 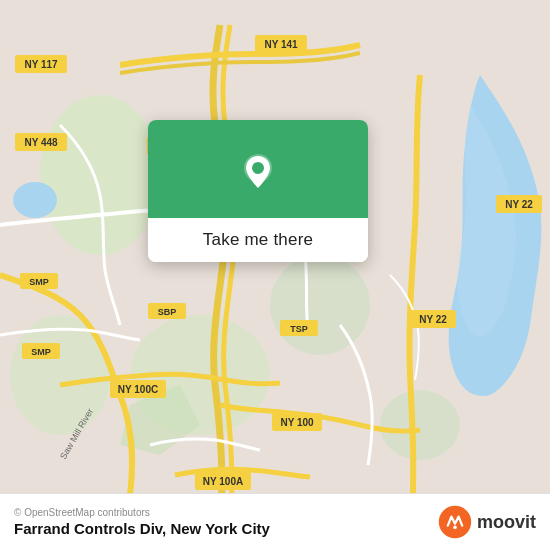 What do you see at coordinates (299, 329) in the screenshot?
I see `svg-text: TSP` at bounding box center [299, 329].